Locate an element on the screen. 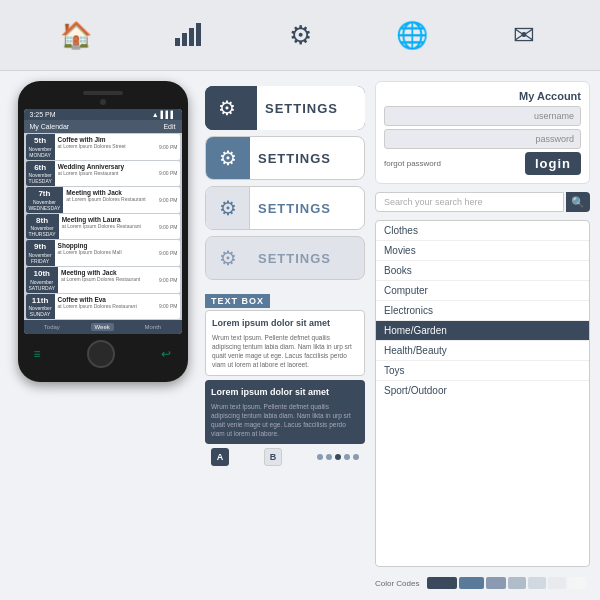 The height and width of the screenshot is (600, 600). category-item: Home/Garden is located at coordinates (482, 331).